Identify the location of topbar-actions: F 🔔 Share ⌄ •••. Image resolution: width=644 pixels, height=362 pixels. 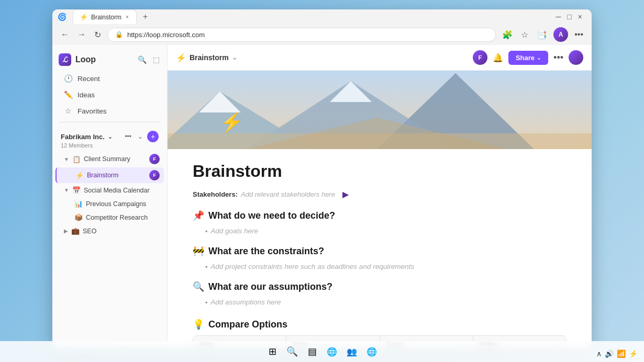
(528, 58).